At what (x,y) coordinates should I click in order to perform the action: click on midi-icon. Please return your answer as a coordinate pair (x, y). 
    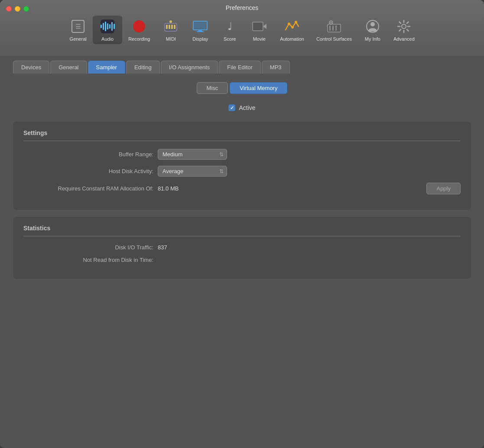
    Looking at the image, I should click on (171, 26).